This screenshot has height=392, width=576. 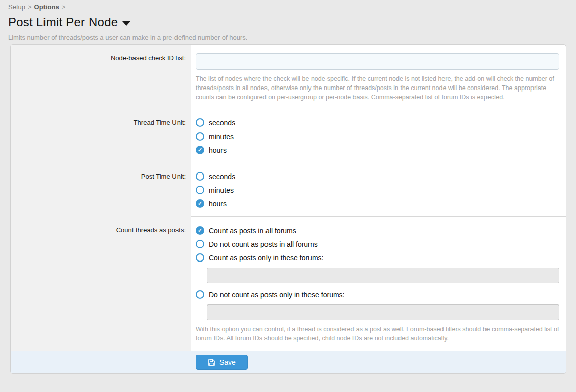 I want to click on row-explanation: The list of nodes where the check will b…, so click(x=377, y=88).